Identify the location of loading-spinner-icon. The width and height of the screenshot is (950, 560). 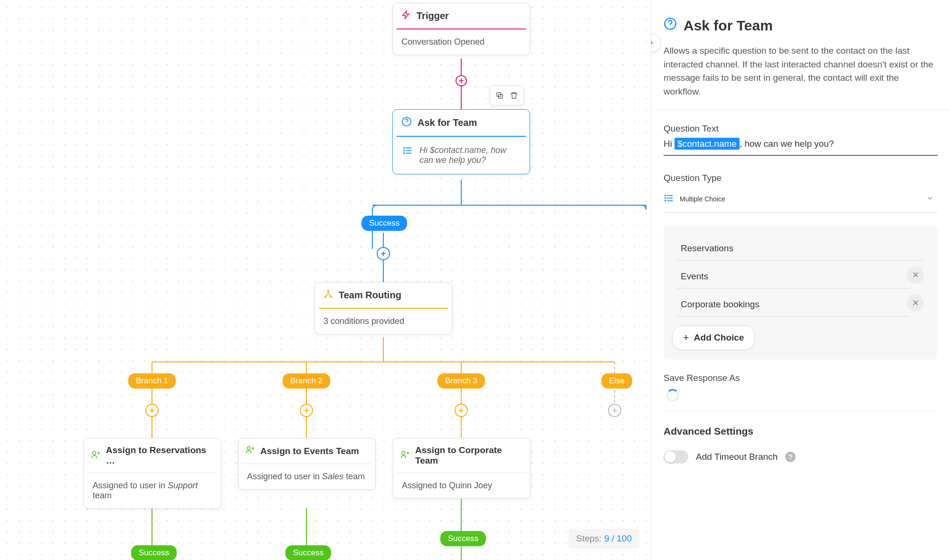
(673, 395).